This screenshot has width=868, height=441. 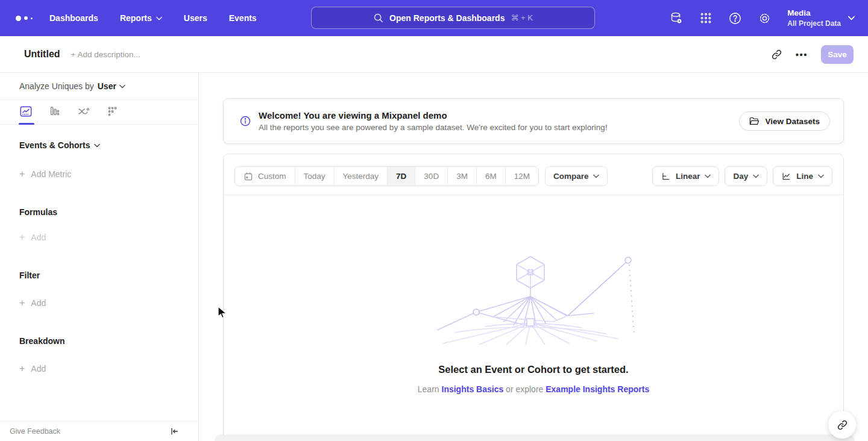 I want to click on view-datasets-button: View Datasets, so click(x=785, y=121).